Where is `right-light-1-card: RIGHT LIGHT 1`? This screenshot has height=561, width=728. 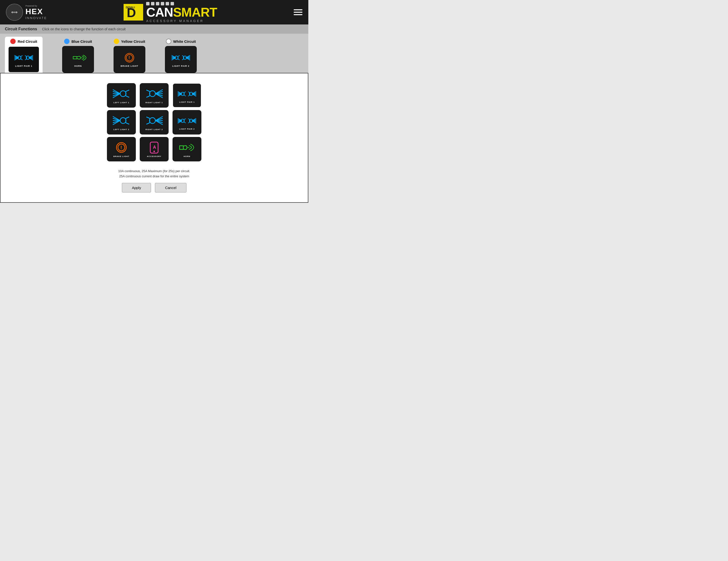 right-light-1-card: RIGHT LIGHT 1 is located at coordinates (154, 95).